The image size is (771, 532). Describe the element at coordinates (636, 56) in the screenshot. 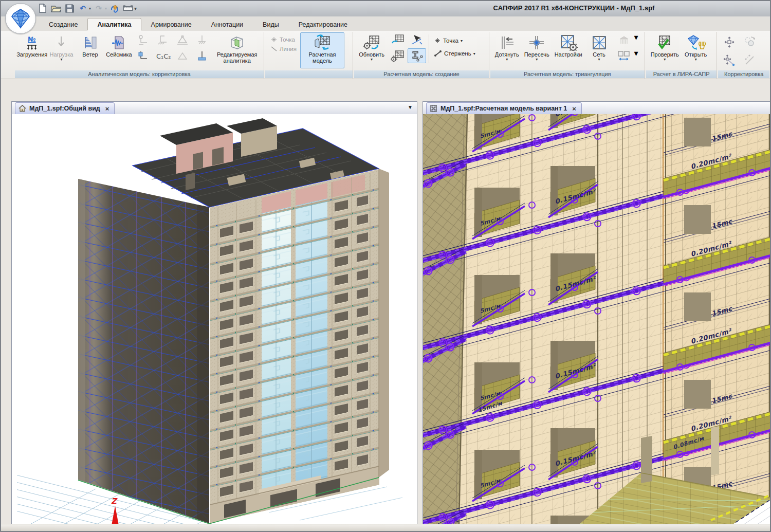

I see `align-dropdown-icon: ▾` at that location.